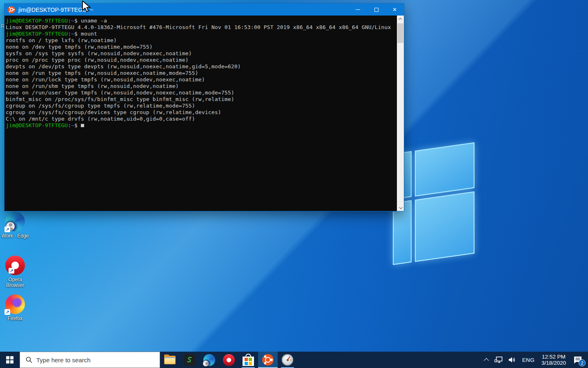 The height and width of the screenshot is (368, 588). Describe the element at coordinates (512, 360) in the screenshot. I see `tray-volume` at that location.